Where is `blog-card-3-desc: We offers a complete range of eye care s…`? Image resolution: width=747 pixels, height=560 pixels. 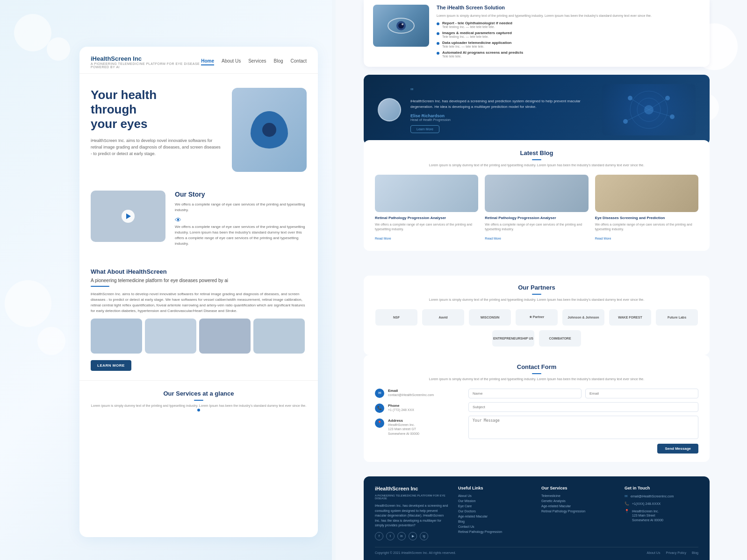
blog-card-3-desc: We offers a complete range of eye care s… is located at coordinates (647, 227).